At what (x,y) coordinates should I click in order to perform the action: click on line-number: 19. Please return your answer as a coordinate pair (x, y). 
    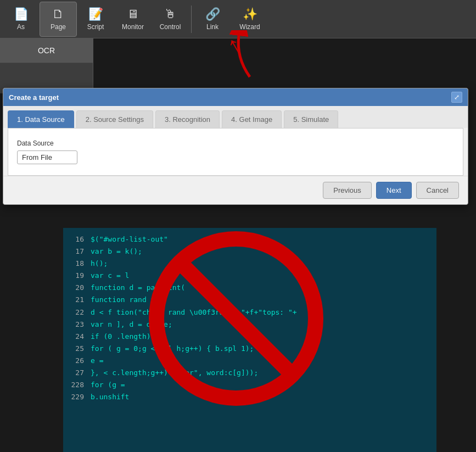
    Looking at the image, I should click on (76, 276).